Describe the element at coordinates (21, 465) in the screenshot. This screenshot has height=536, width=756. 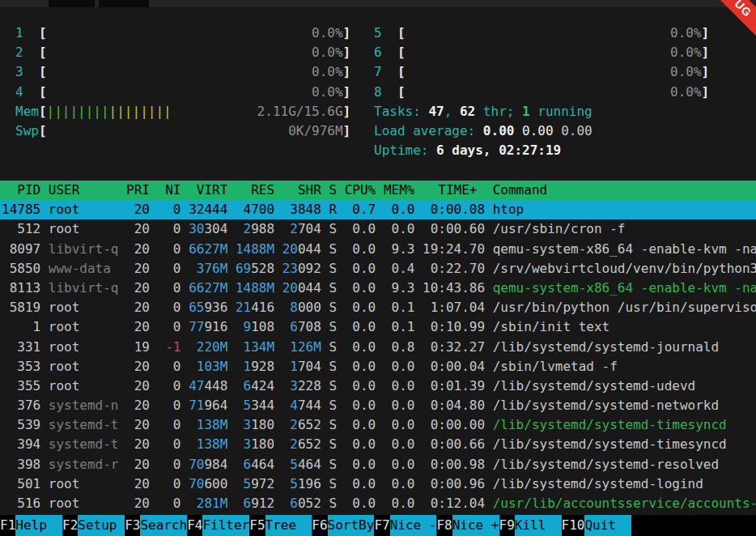
I see `cell-pid: 398` at that location.